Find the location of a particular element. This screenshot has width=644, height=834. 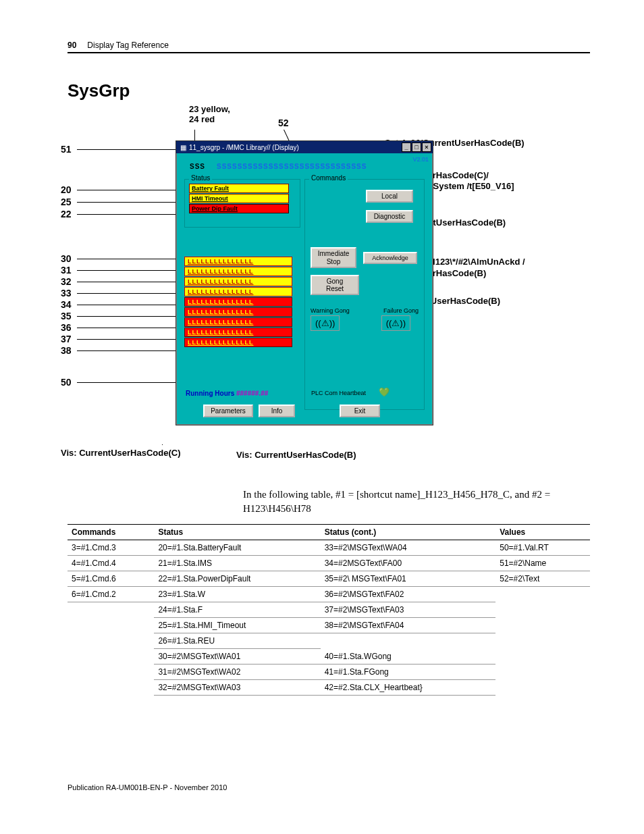

footer: Publication RA-UM001B-EN-P - November 20… is located at coordinates (329, 787).